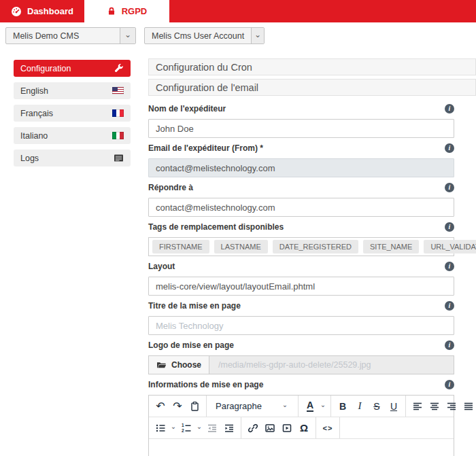  I want to click on logo-path: /media/melis-gdpr-auto-delete/25529.jpg, so click(294, 365).